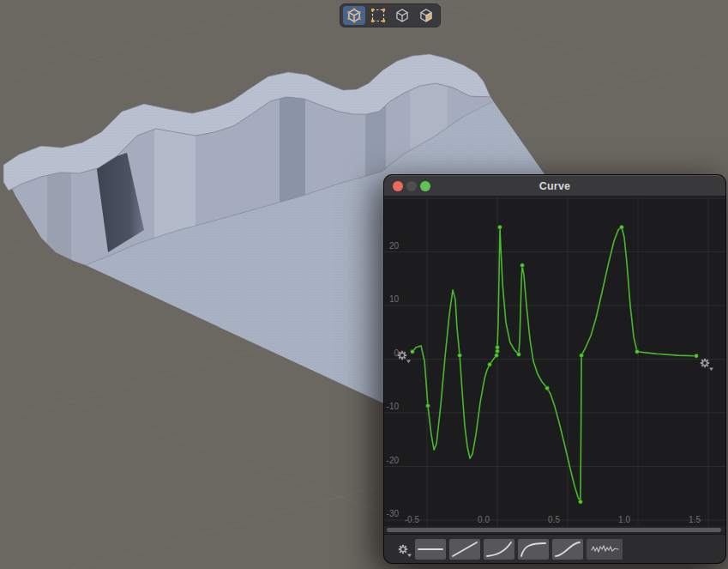 The height and width of the screenshot is (569, 728). I want to click on preset-menu-gear-icon, so click(405, 551).